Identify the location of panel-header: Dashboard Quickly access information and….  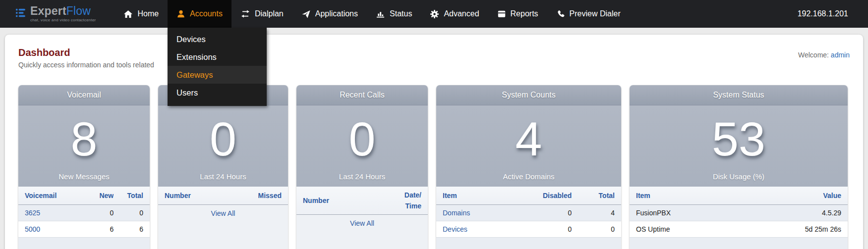
(434, 51).